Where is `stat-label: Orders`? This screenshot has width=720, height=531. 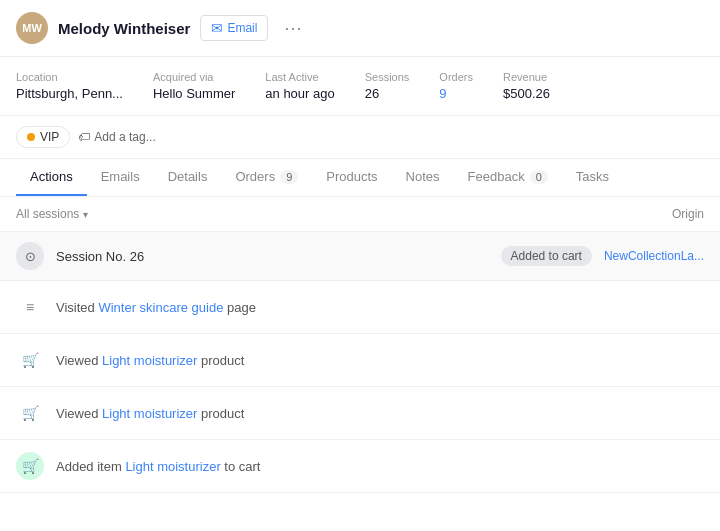 stat-label: Orders is located at coordinates (456, 77).